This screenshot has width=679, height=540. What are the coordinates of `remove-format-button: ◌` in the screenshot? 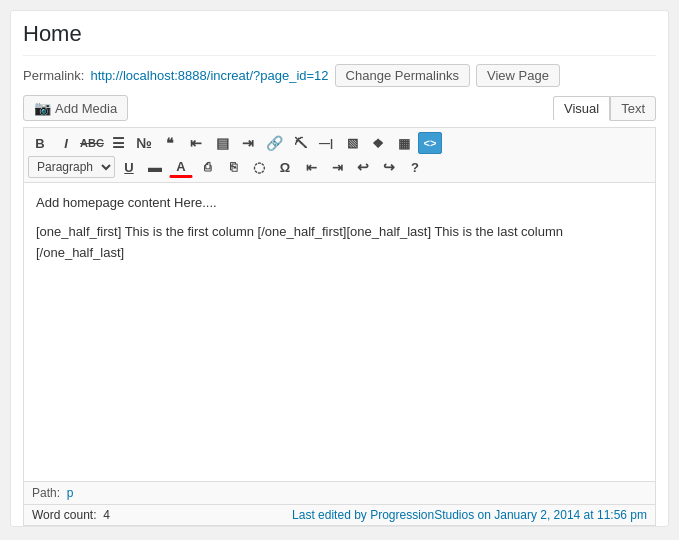 It's located at (259, 167).